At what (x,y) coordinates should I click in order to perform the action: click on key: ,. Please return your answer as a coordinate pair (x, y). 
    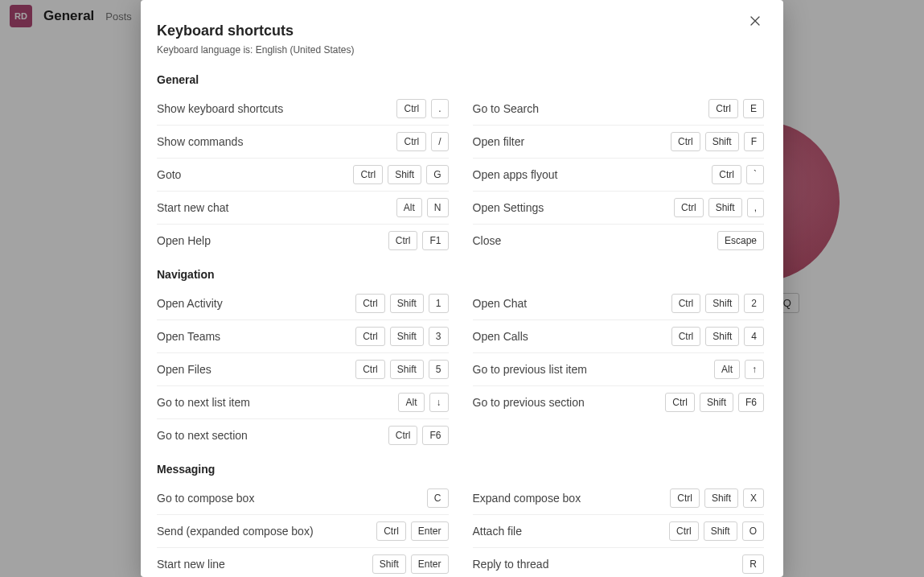
    Looking at the image, I should click on (756, 208).